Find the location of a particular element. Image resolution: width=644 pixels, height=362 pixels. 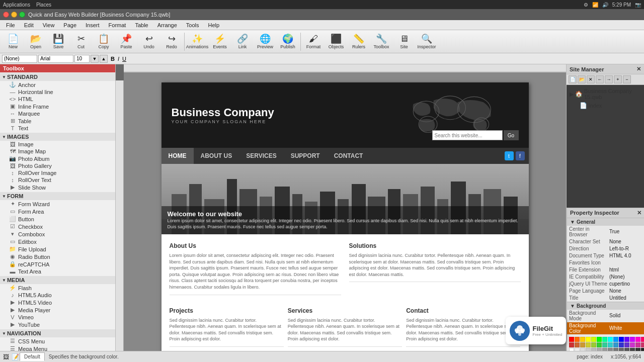

sm-btn-7: − is located at coordinates (627, 79).